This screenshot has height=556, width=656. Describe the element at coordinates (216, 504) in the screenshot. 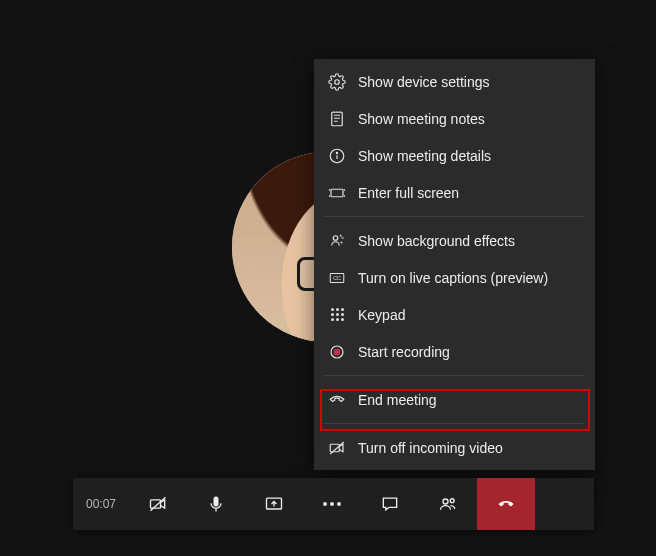

I see `microphone-toggle-button` at that location.